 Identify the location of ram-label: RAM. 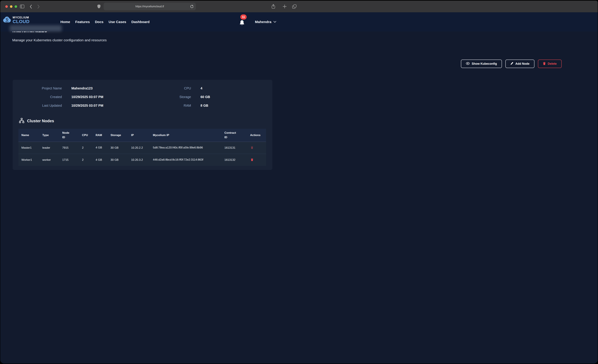
(176, 106).